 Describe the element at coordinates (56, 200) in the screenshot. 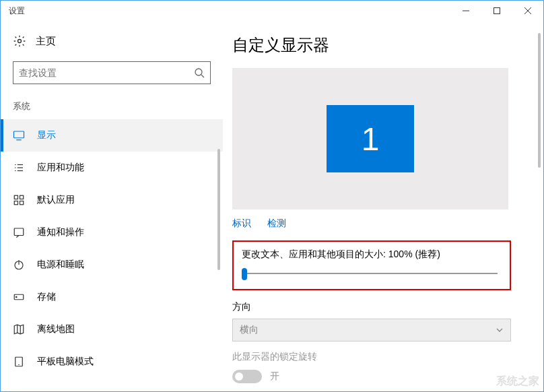

I see `nav-label: 默认应用` at that location.